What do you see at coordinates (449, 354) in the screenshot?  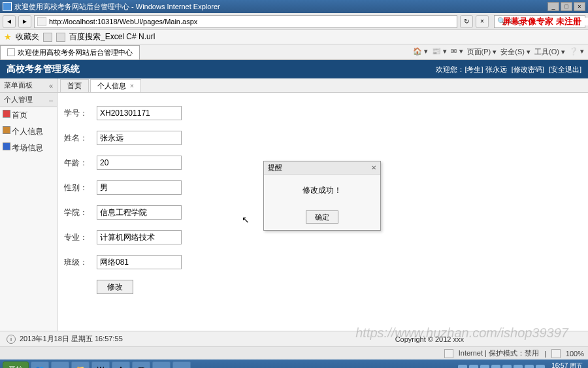 I see `status-icon` at bounding box center [449, 354].